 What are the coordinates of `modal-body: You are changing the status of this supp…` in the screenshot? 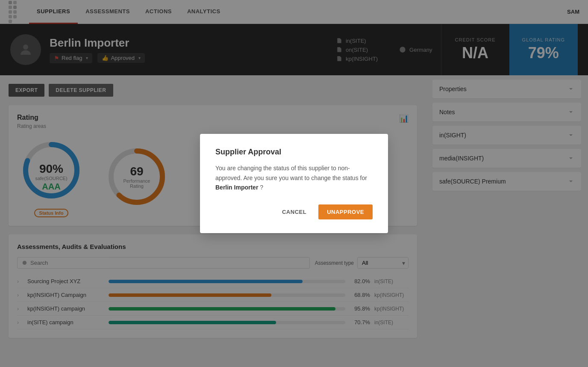 It's located at (294, 178).